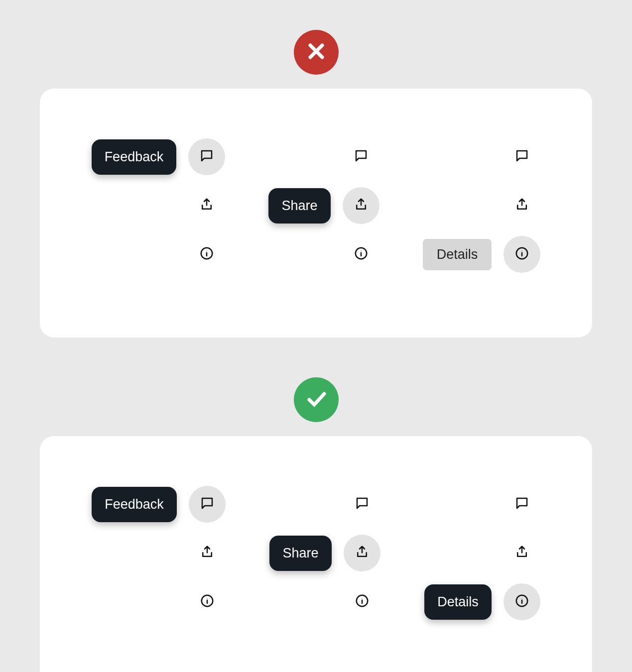 The width and height of the screenshot is (632, 672). I want to click on correct-indicator, so click(316, 400).